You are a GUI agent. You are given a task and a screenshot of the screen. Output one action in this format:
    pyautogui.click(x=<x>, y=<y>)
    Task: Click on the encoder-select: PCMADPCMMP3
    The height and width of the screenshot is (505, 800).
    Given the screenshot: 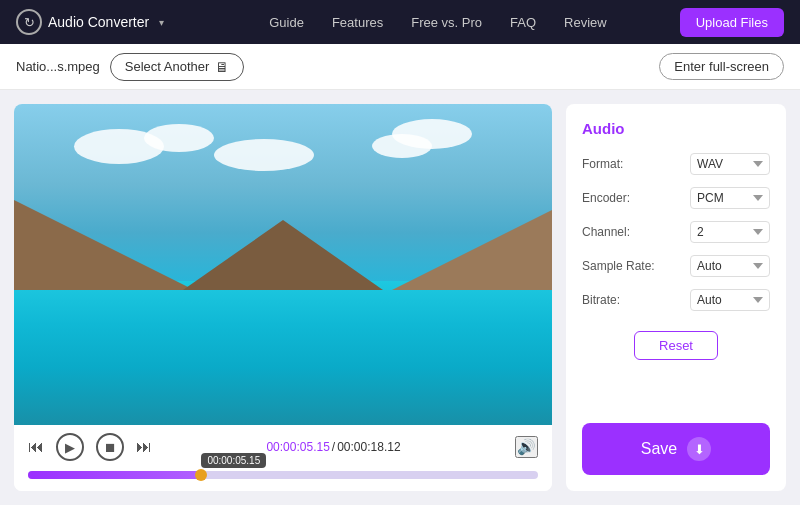 What is the action you would take?
    pyautogui.click(x=730, y=198)
    